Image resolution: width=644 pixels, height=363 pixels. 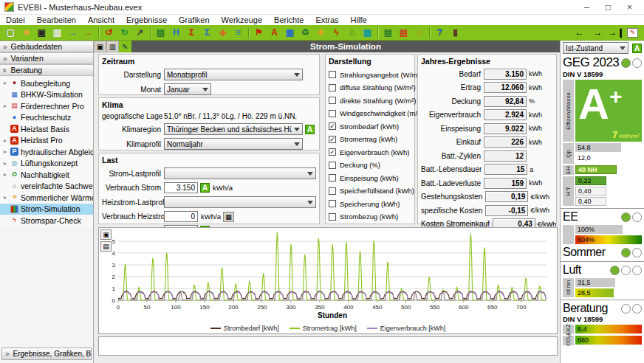 I want to click on house-green-icon: ⌂, so click(x=352, y=32).